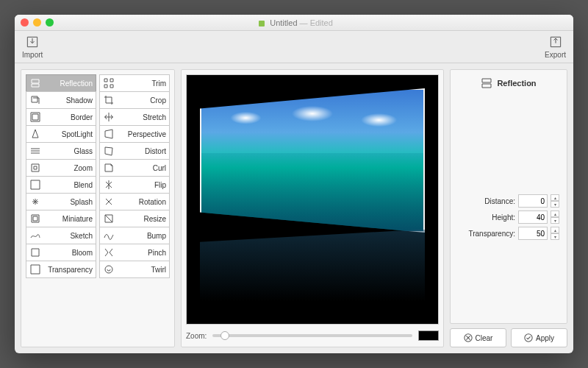 The width and height of the screenshot is (588, 368). What do you see at coordinates (135, 134) in the screenshot?
I see `tool-perspective: Perspective` at bounding box center [135, 134].